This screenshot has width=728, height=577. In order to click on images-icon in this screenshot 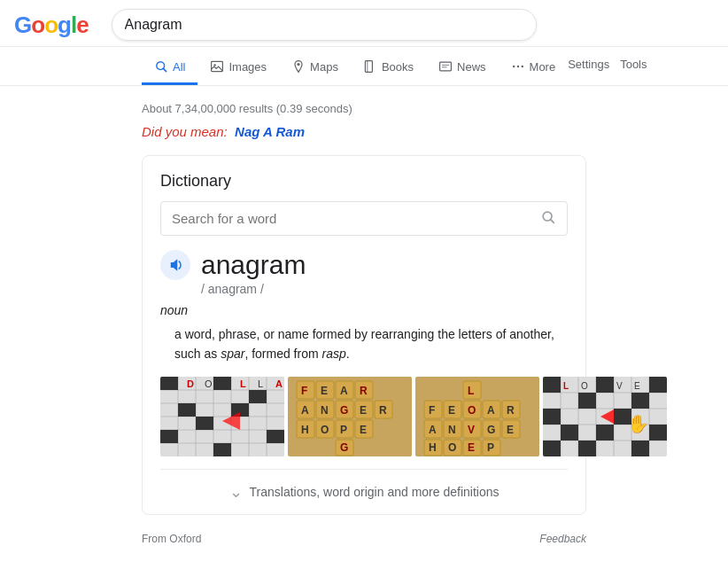, I will do `click(217, 66)`.